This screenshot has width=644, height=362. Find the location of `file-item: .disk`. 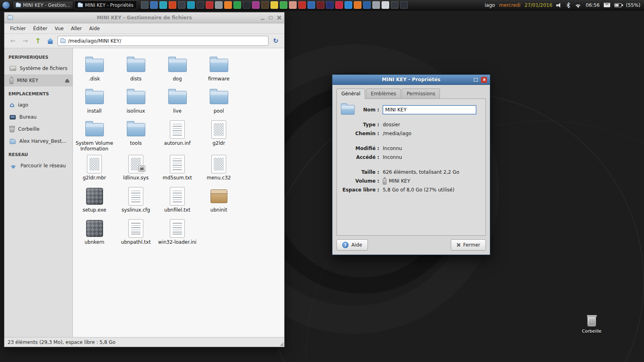

file-item: .disk is located at coordinates (94, 69).